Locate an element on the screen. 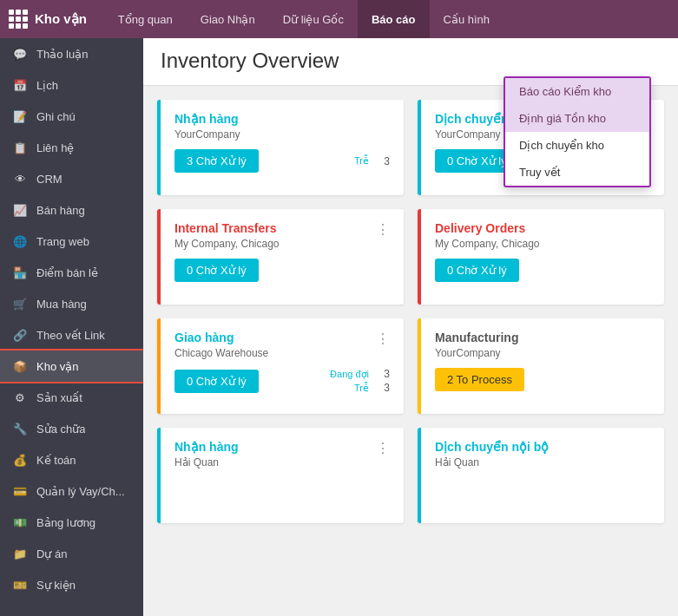 The width and height of the screenshot is (678, 616). event-icon: 🎫 is located at coordinates (20, 585).